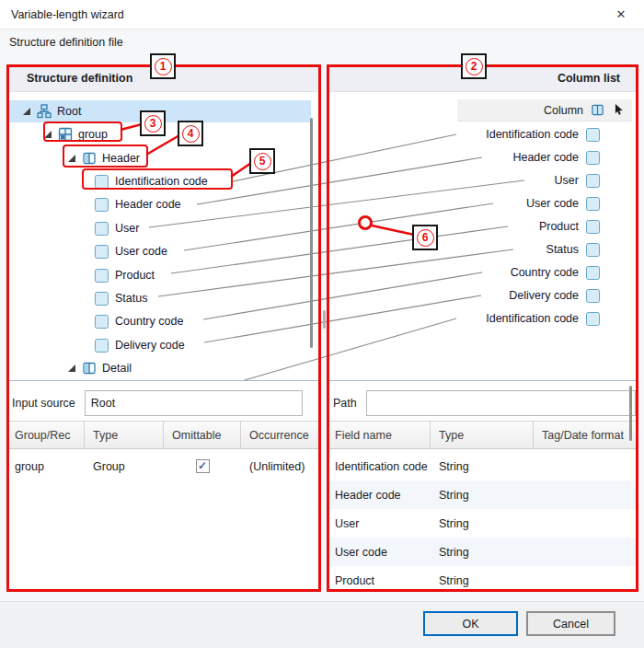 This screenshot has width=644, height=648. I want to click on table-row: User code String, so click(482, 552).